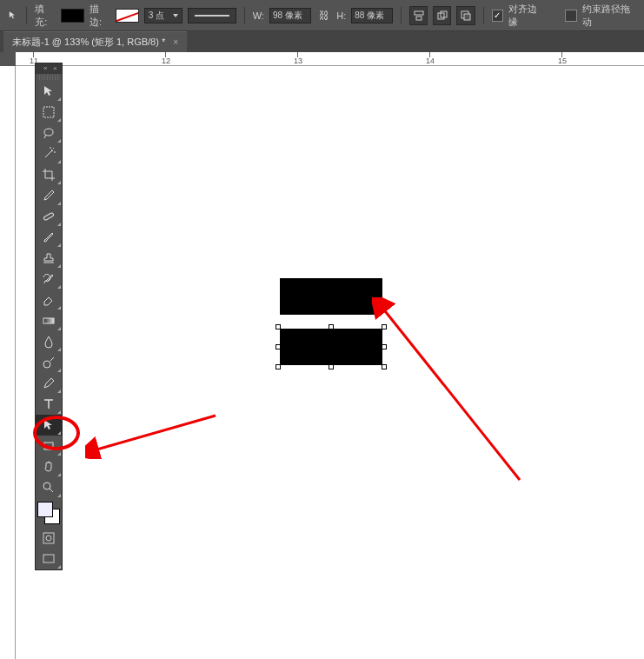  Describe the element at coordinates (49, 112) in the screenshot. I see `marquee-tool` at that location.